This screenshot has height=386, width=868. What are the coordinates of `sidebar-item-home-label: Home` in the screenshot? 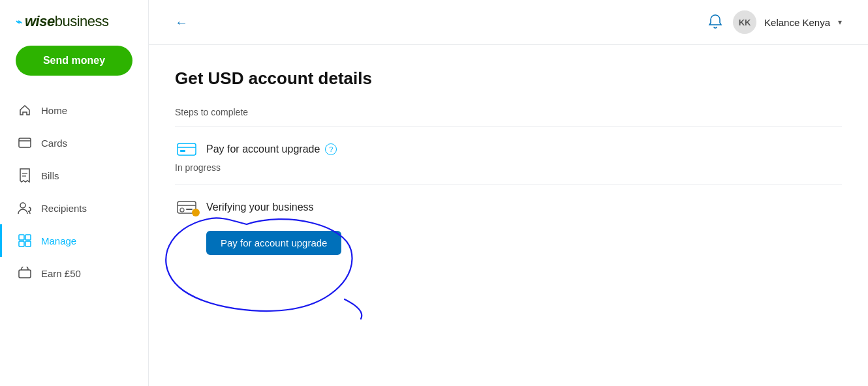 It's located at (54, 111).